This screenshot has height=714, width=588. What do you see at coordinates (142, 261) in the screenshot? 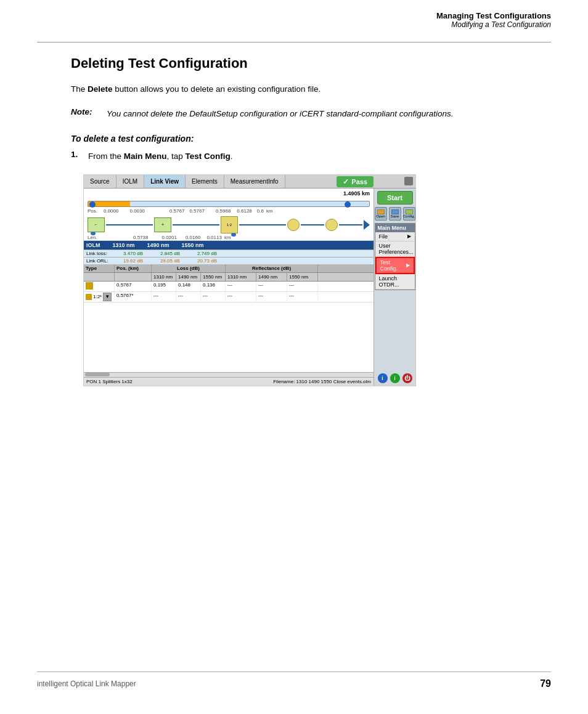
I see `link-orl-1310: 19.62 dB` at bounding box center [142, 261].